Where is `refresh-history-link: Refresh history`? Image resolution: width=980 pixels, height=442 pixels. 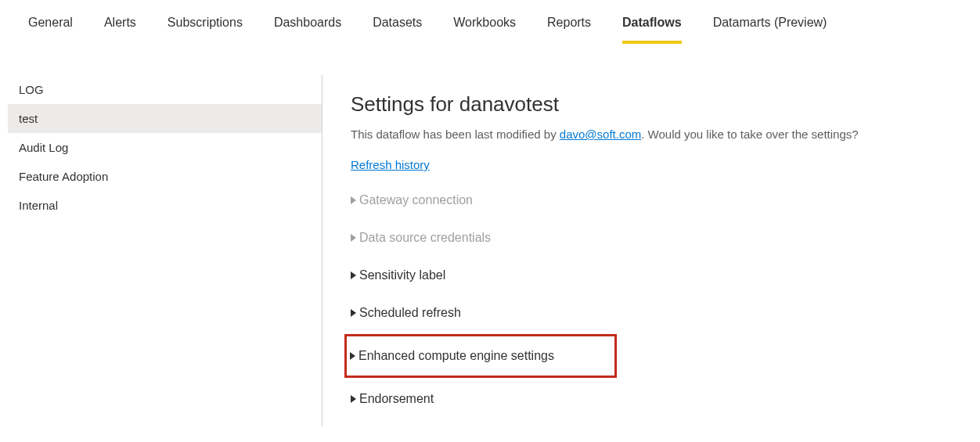
refresh-history-link: Refresh history is located at coordinates (390, 164).